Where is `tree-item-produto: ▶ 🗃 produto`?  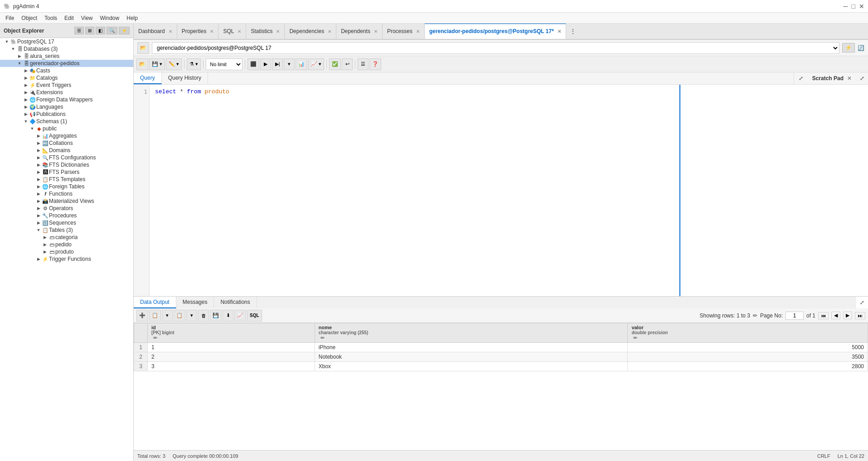 tree-item-produto: ▶ 🗃 produto is located at coordinates (67, 252).